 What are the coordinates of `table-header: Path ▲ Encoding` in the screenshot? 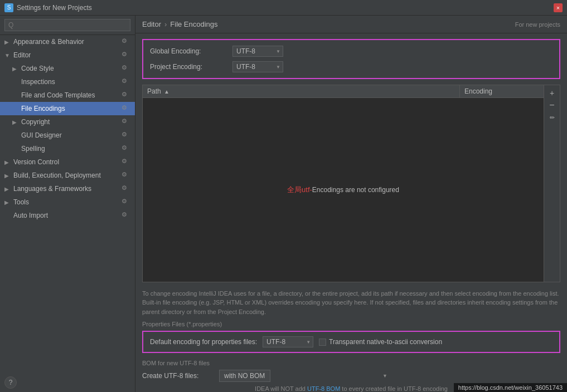 It's located at (343, 91).